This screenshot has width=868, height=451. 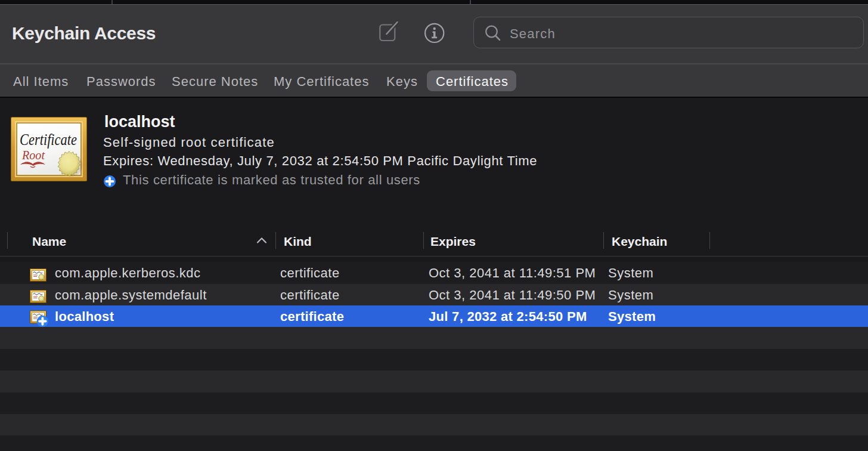 I want to click on search-icon, so click(x=492, y=33).